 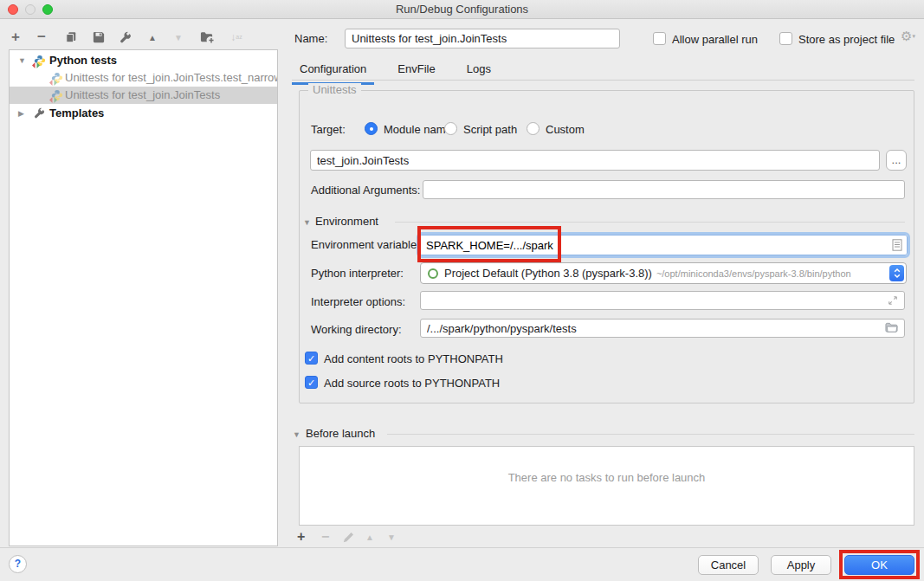 I want to click on edit-templates-icon, so click(x=126, y=37).